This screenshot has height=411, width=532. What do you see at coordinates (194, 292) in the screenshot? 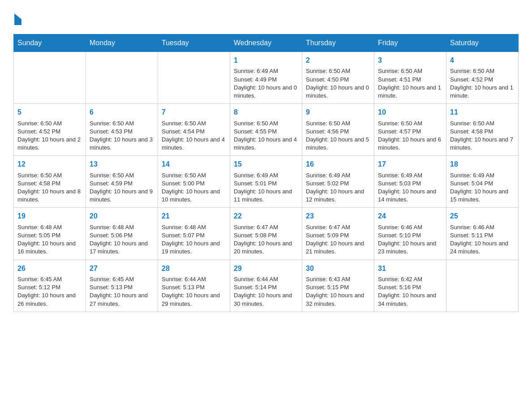
I see `day-info: Sunrise: 6:44 AM Sunset: 5:13 PM Dayligh…` at bounding box center [194, 292].